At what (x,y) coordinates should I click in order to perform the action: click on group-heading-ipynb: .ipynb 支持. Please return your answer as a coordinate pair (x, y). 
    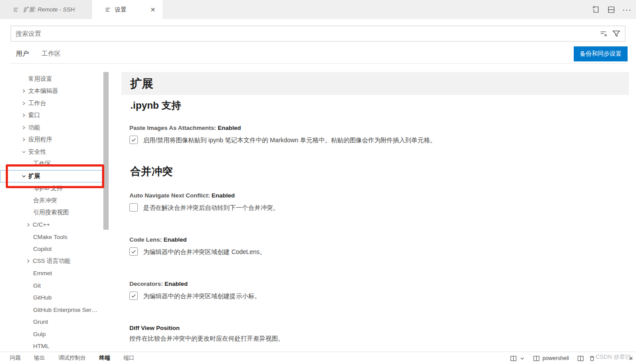
    Looking at the image, I should click on (155, 106).